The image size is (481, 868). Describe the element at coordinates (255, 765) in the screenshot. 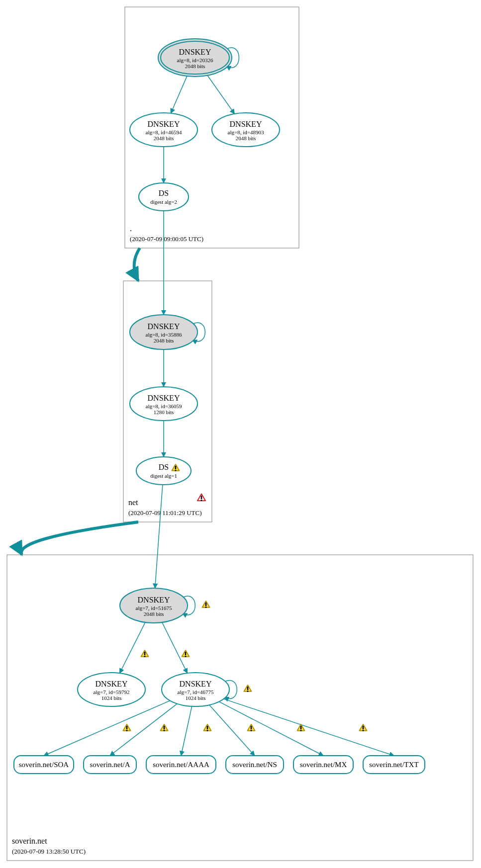

I see `rrset-rr_ns: soverin.net/NS` at that location.